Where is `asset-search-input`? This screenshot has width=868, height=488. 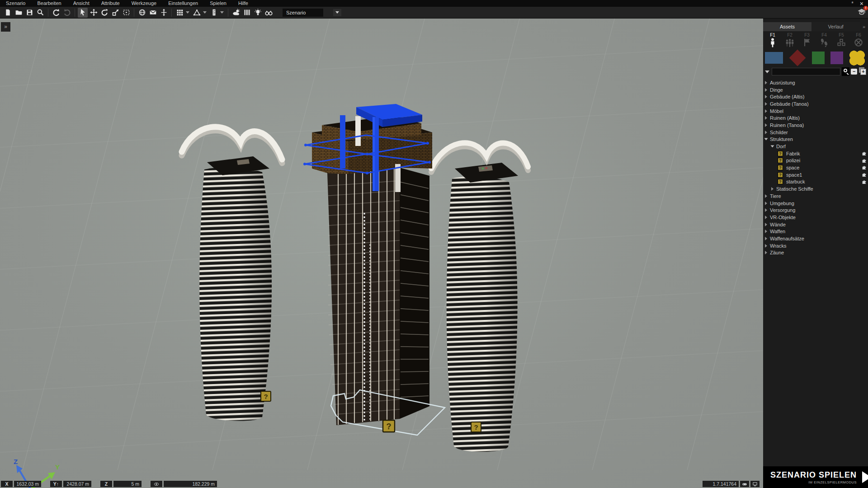 asset-search-input is located at coordinates (806, 71).